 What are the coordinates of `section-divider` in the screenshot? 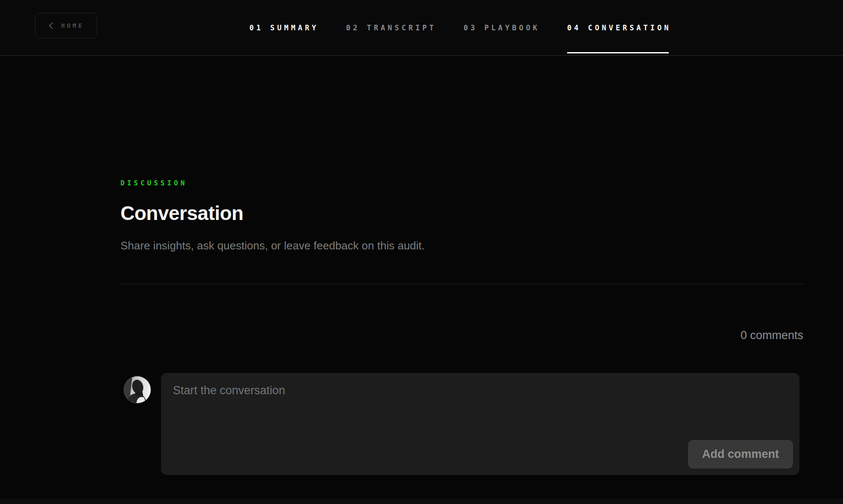 It's located at (462, 284).